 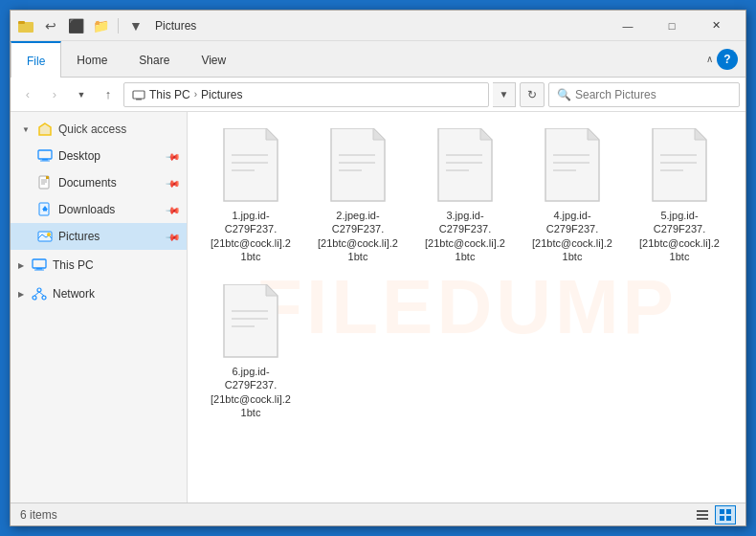 I want to click on file-item: 6.jpg.id-C279F237.[21btc@cock.li].21btc, so click(x=251, y=352).